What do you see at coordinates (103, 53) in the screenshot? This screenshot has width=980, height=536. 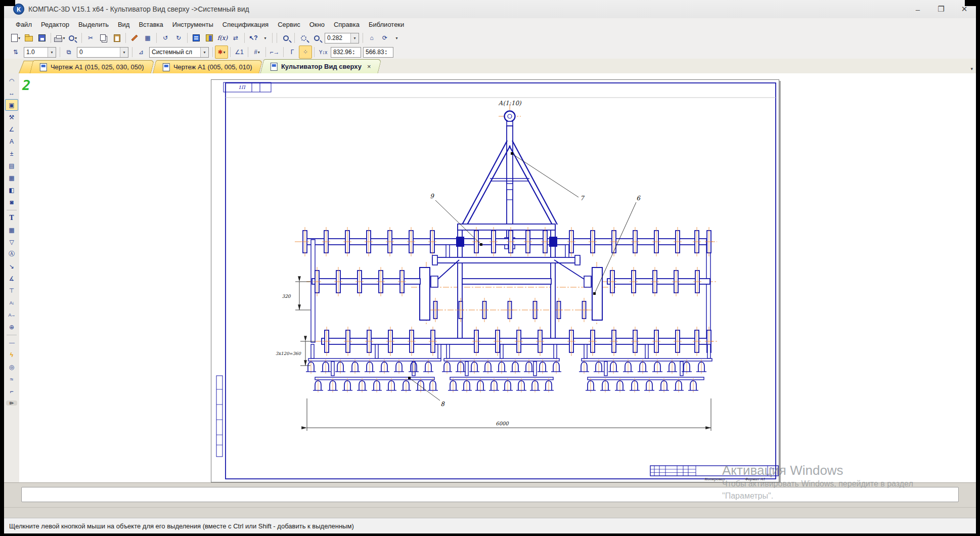 I see `layer-combo: 0 ▾` at bounding box center [103, 53].